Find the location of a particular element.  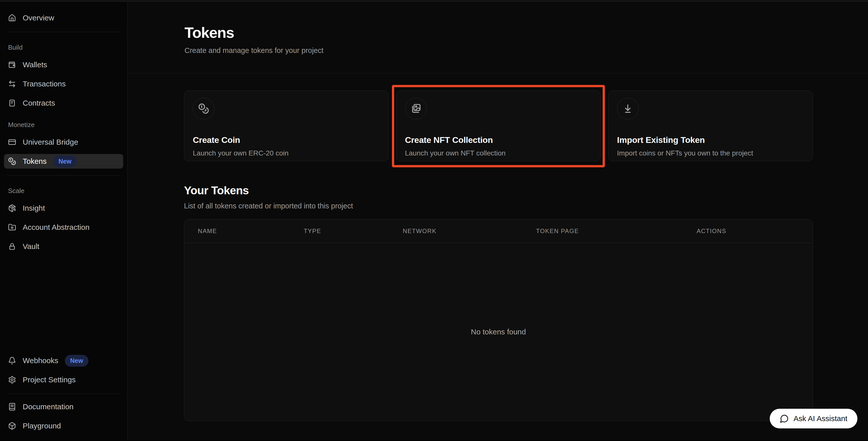

column-header-name: NAME is located at coordinates (251, 231).